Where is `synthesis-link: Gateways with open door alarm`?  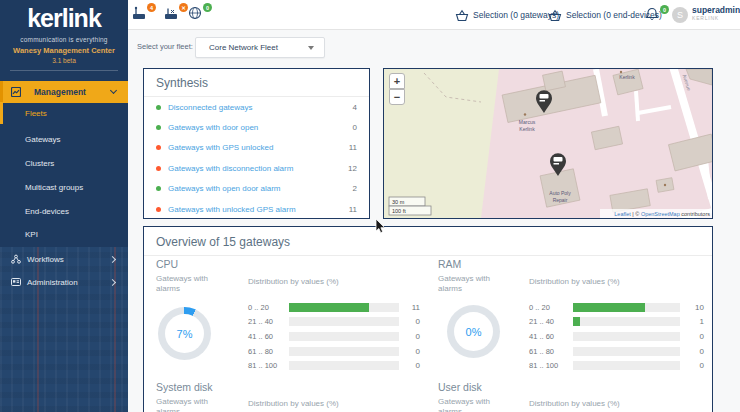
synthesis-link: Gateways with open door alarm is located at coordinates (224, 188).